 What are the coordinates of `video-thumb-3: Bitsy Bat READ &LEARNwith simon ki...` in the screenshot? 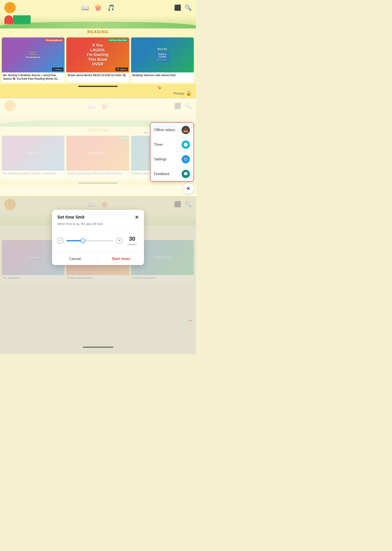 It's located at (162, 55).